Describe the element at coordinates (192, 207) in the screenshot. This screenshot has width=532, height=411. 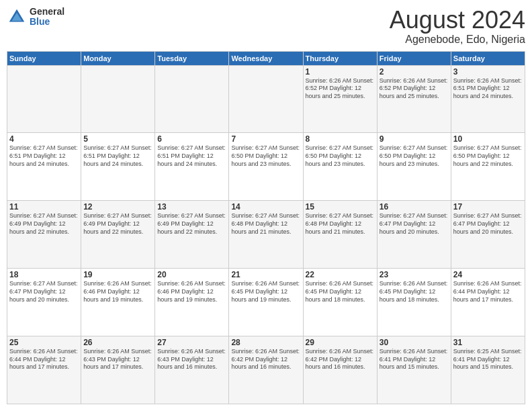
I see `day-number: 13` at that location.